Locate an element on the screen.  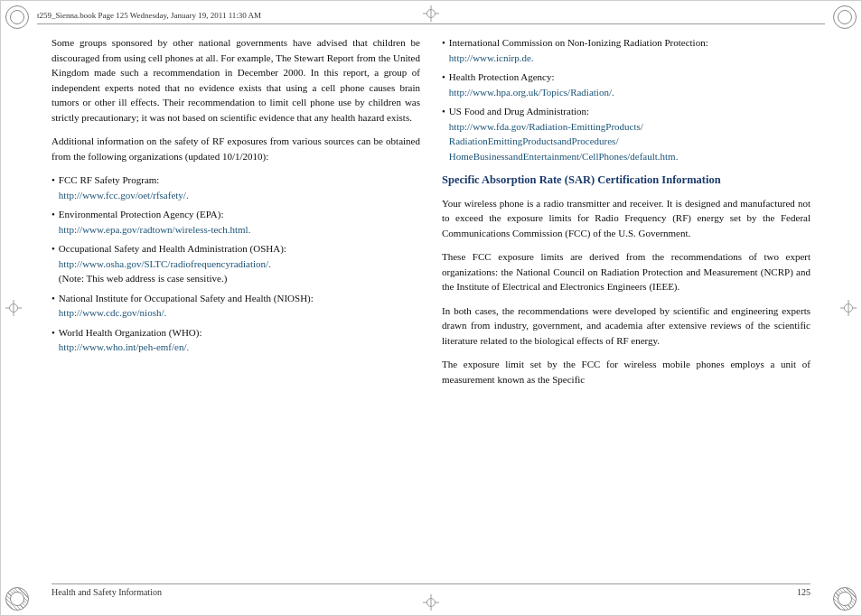
list-item: • US Food and Drug Administration: http:… is located at coordinates (626, 134).